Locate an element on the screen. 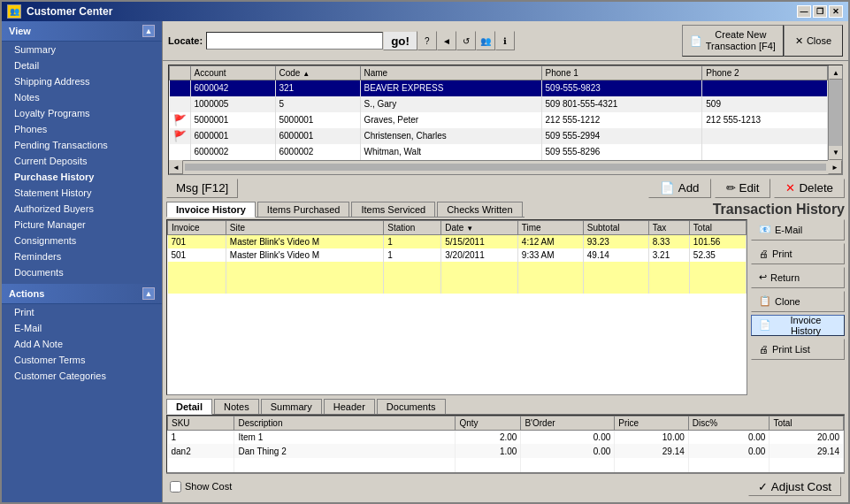 This screenshot has width=850, height=504. tab-invoice-history: Invoice History is located at coordinates (211, 210).